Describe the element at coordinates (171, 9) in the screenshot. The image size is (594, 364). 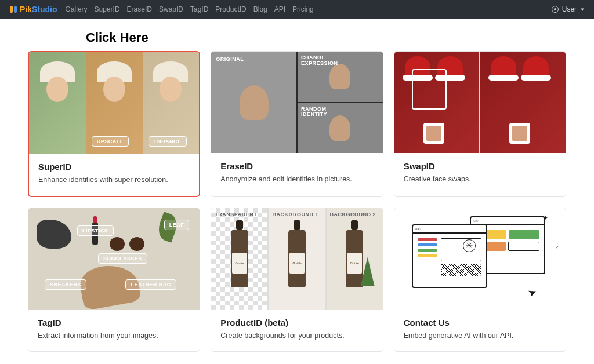
I see `nav-link-swapid: SwapID` at that location.